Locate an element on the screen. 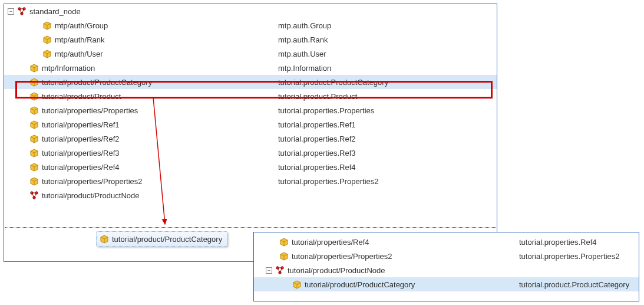  drag-arrow is located at coordinates (153, 165).